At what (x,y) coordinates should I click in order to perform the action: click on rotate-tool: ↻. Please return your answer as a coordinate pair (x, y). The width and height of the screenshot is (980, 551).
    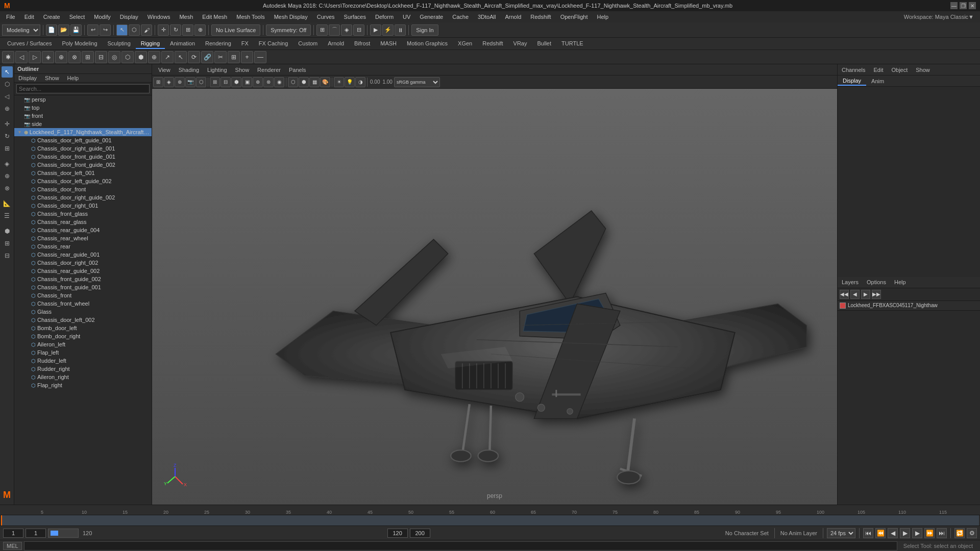
    Looking at the image, I should click on (176, 30).